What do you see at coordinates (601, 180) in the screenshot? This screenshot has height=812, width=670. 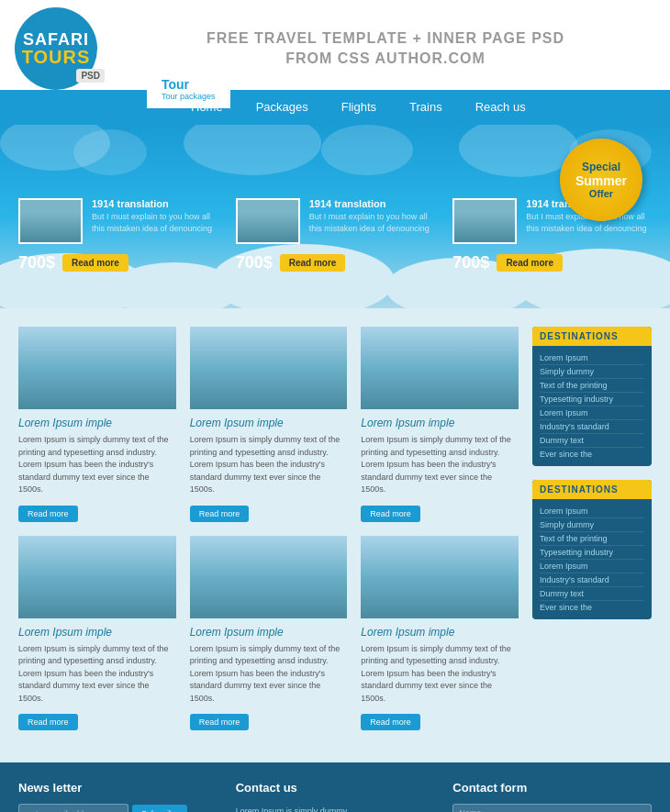 I see `special-offer-badge: Special Summer Offer` at bounding box center [601, 180].